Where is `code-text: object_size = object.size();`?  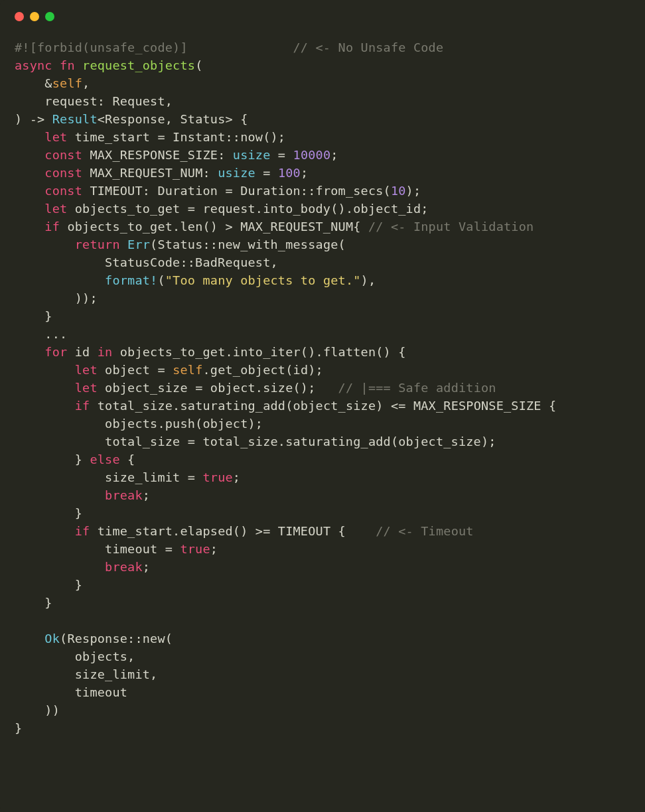 code-text: object_size = object.size(); is located at coordinates (218, 387).